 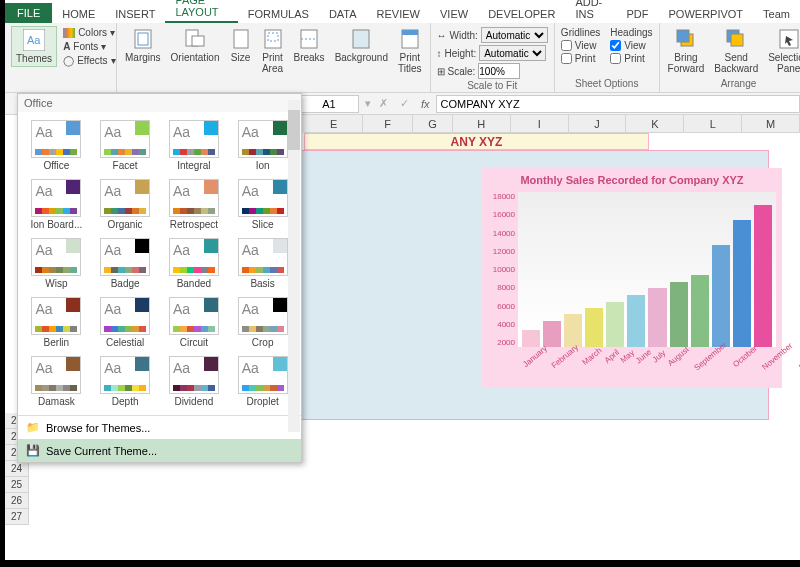 I want to click on browse-themes-item: 📁Browse for Themes..., so click(x=160, y=428).